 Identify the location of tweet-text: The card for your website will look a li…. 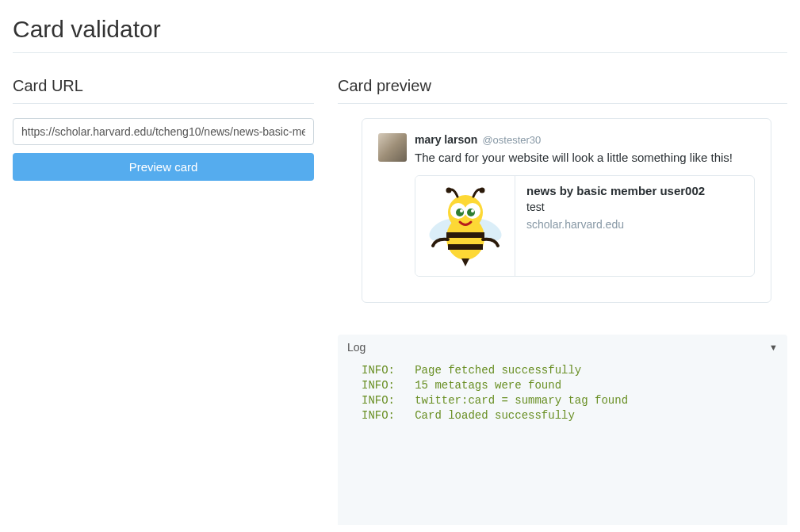
(585, 157).